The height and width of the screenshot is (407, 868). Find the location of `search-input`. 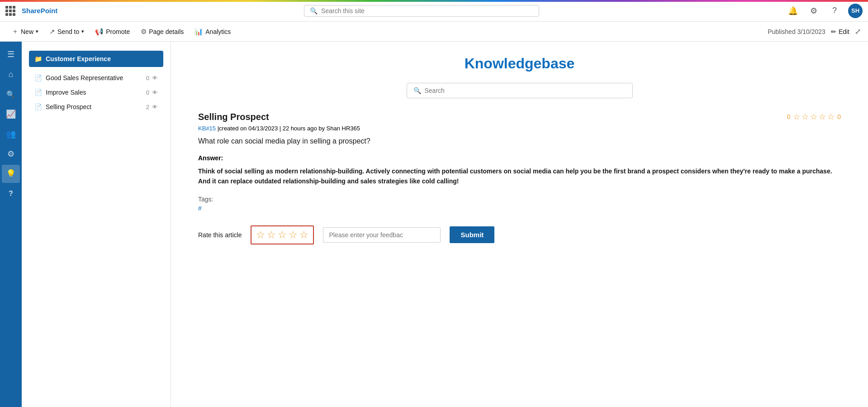

search-input is located at coordinates (427, 11).